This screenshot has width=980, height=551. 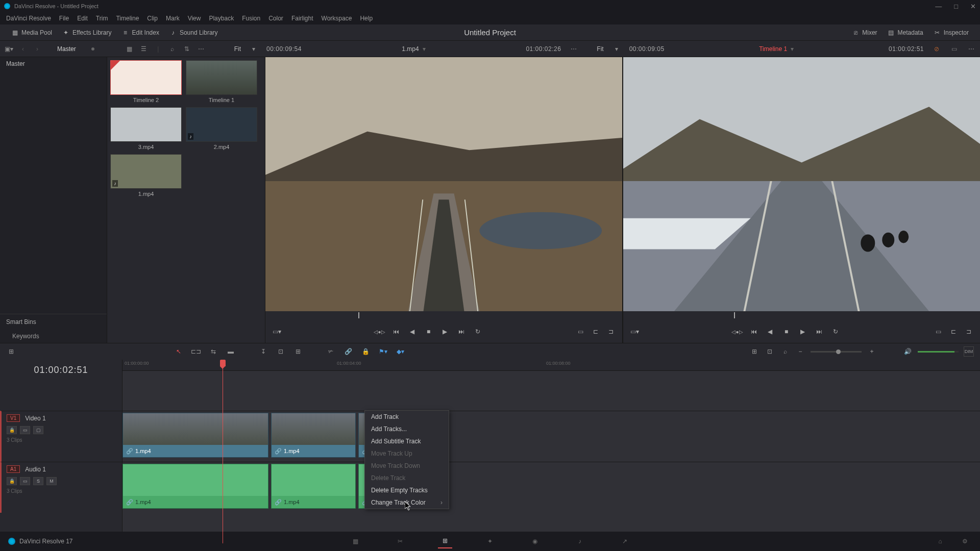 I want to click on audio-track-badge: A1, so click(x=13, y=469).